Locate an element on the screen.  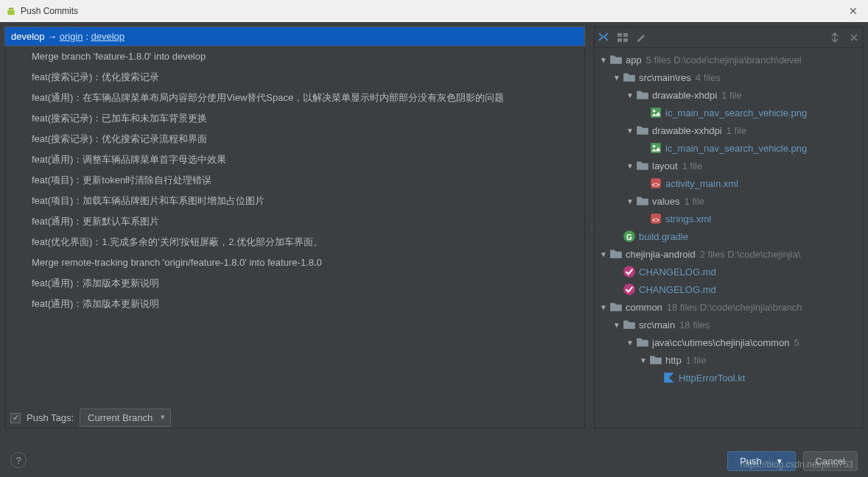
tree-node-xhdpi: drawable-xhdpi1 file is located at coordinates (729, 95).